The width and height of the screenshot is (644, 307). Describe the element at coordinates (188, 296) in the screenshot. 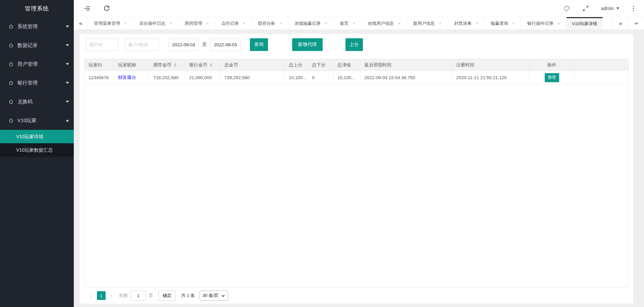

I see `total-count-label: 共 1 条` at that location.